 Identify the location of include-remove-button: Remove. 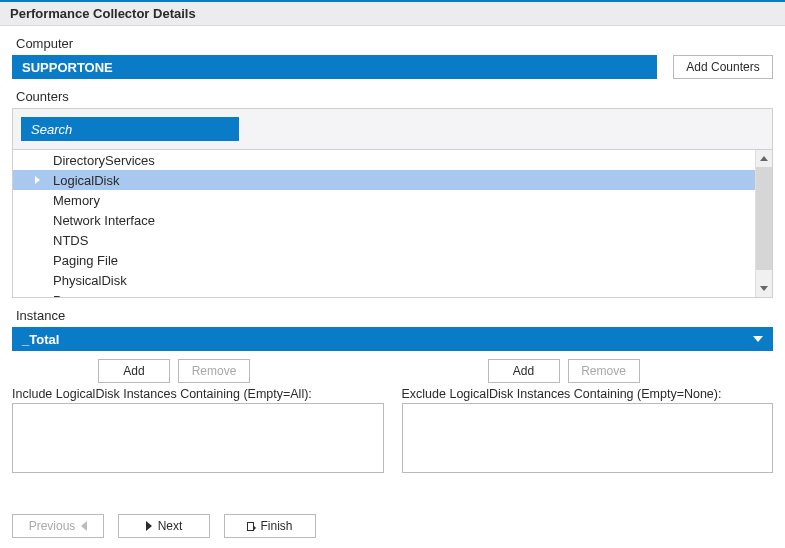
(214, 371).